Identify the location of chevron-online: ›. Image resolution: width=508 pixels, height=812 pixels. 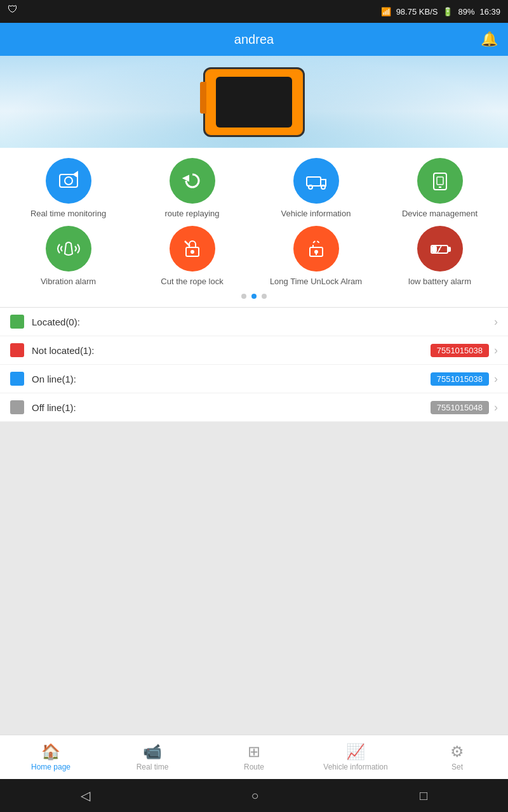
(496, 379).